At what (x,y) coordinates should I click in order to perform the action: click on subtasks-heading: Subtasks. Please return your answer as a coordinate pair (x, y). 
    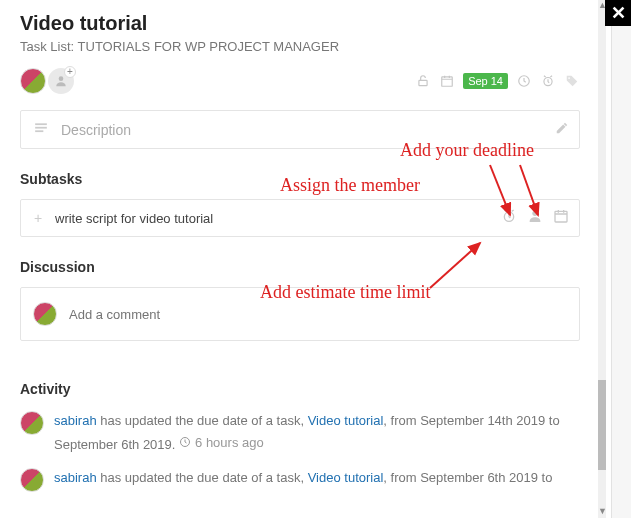
    Looking at the image, I should click on (300, 179).